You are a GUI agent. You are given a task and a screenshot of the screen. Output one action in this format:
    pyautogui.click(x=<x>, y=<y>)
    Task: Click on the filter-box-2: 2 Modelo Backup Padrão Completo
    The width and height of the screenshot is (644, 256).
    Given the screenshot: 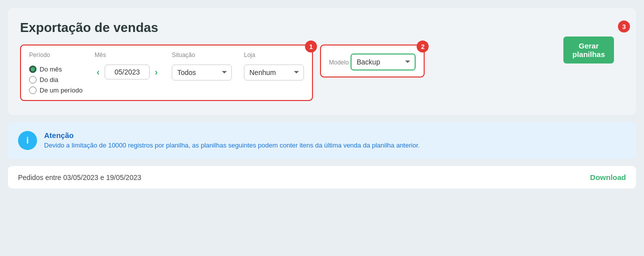 What is the action you would take?
    pyautogui.click(x=373, y=61)
    